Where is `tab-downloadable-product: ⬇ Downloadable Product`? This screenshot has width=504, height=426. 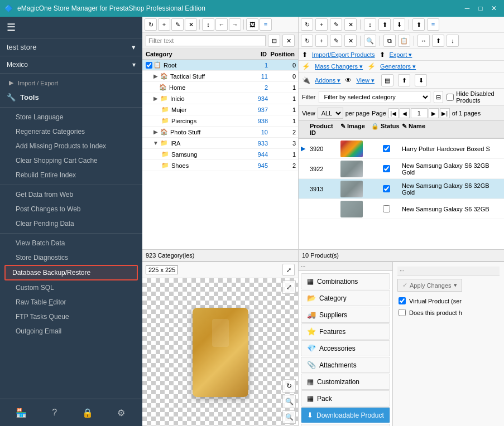
tab-downloadable-product: ⬇ Downloadable Product is located at coordinates (345, 415).